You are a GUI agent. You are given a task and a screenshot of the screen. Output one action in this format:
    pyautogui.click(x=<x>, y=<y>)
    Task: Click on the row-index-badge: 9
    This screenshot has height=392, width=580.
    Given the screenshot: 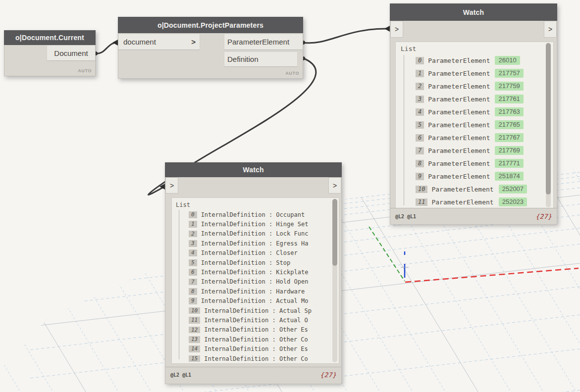 What is the action you would take?
    pyautogui.click(x=420, y=176)
    